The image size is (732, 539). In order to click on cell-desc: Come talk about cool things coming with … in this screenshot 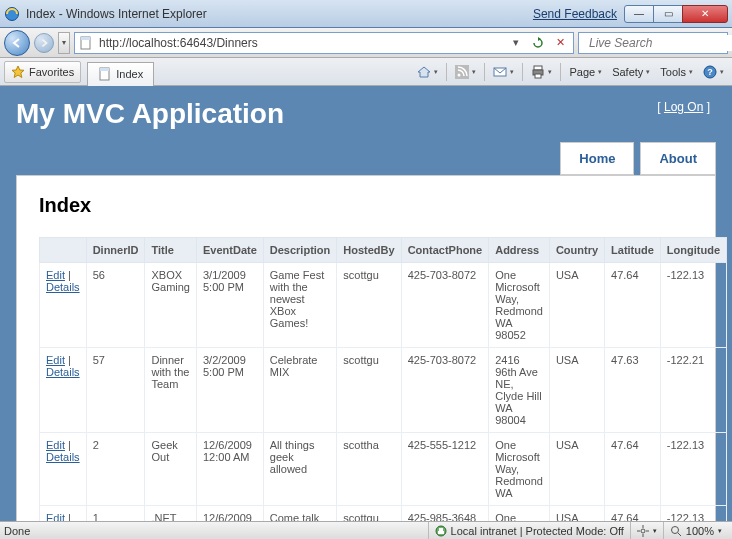, I will do `click(300, 514)`.